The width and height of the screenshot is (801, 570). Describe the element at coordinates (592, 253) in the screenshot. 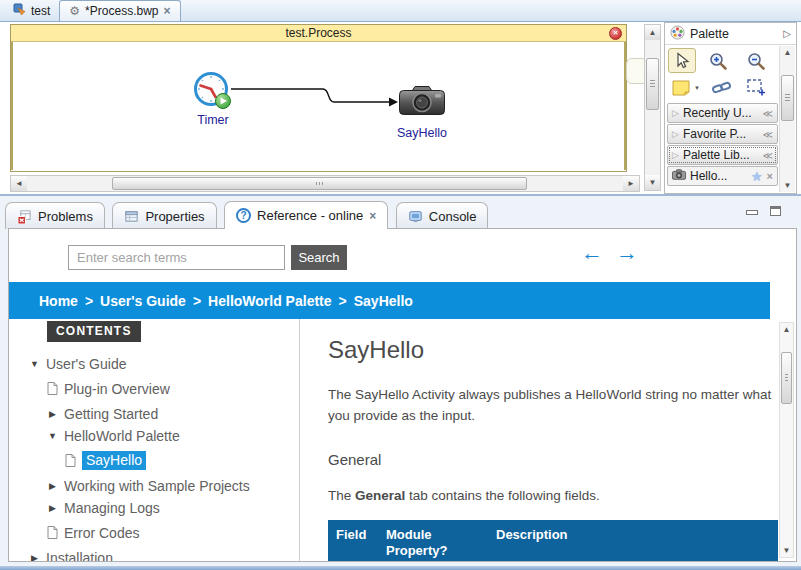

I see `back-arrow-icon: ←` at that location.